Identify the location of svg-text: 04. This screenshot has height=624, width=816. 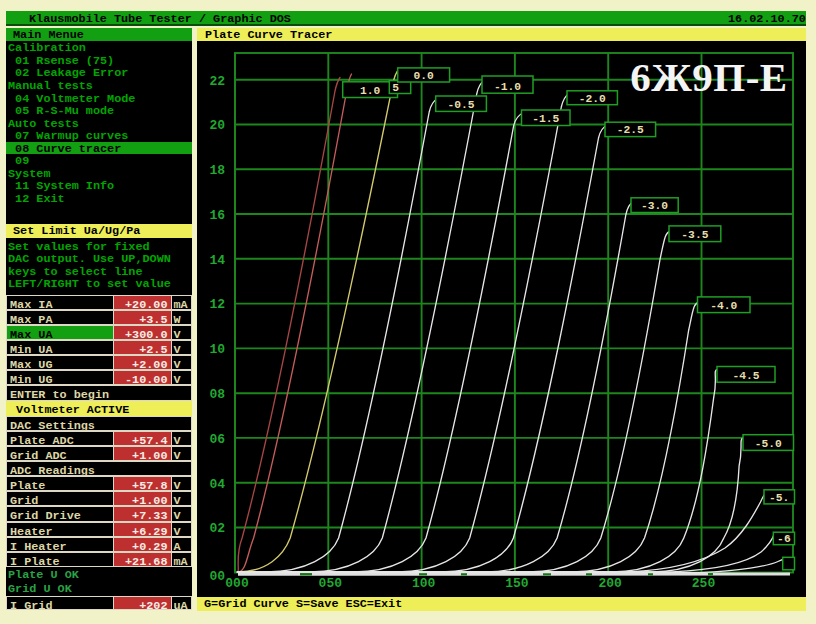
(217, 484).